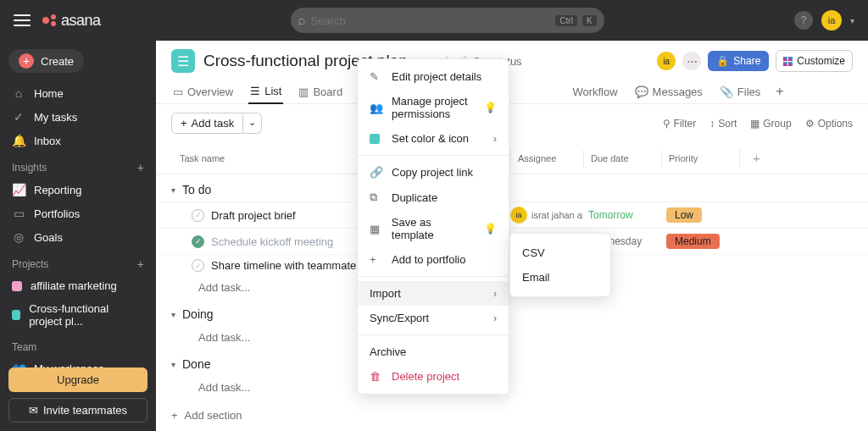 The width and height of the screenshot is (868, 431). Describe the element at coordinates (490, 108) in the screenshot. I see `bulb-icon: 💡` at that location.